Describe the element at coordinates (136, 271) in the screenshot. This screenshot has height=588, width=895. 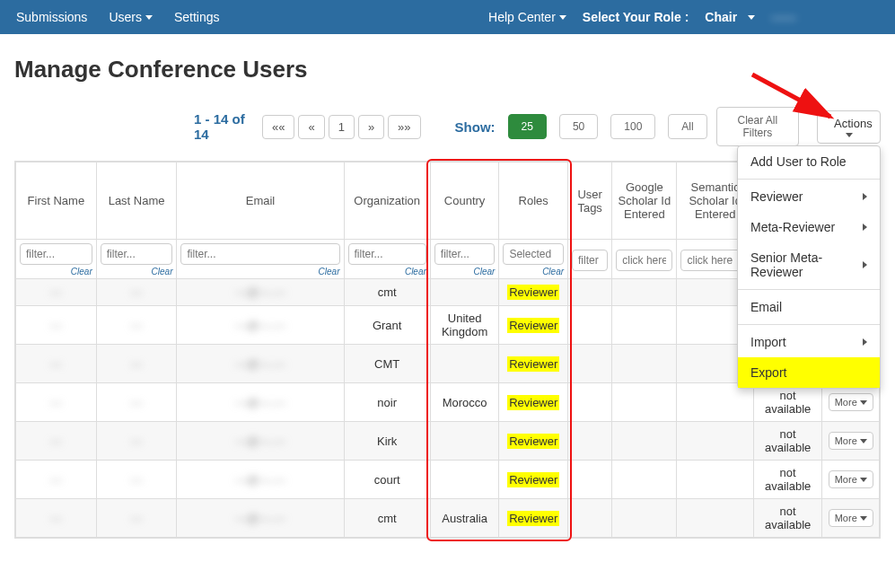
I see `clear-last-name: Clear` at that location.